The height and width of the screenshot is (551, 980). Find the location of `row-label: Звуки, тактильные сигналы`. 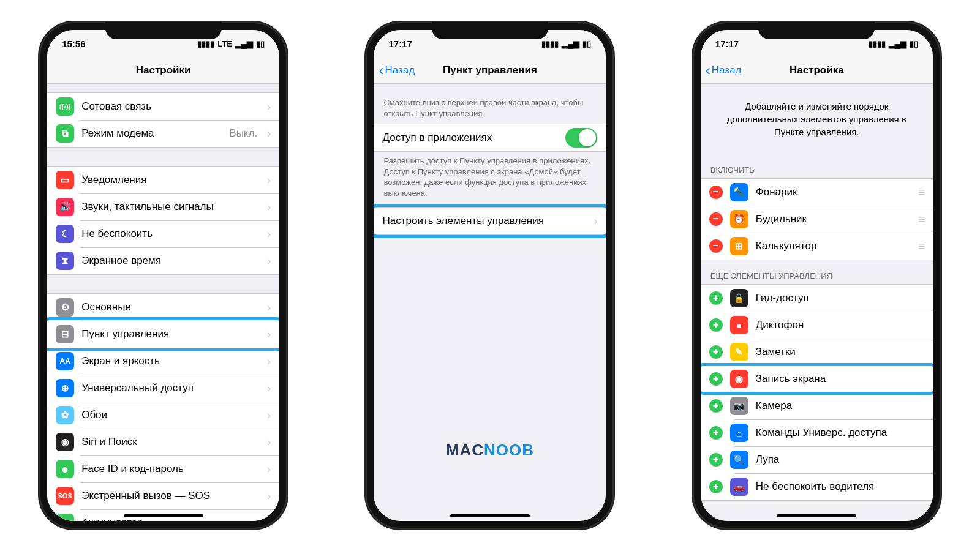

row-label: Звуки, тактильные сигналы is located at coordinates (169, 207).